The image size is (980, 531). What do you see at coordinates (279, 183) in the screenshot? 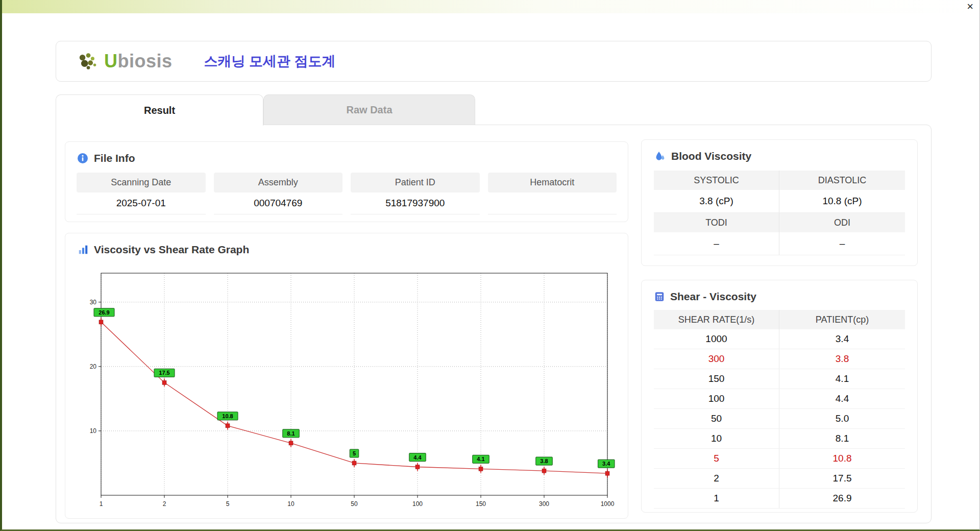
I see `field-label: Assembly` at bounding box center [279, 183].